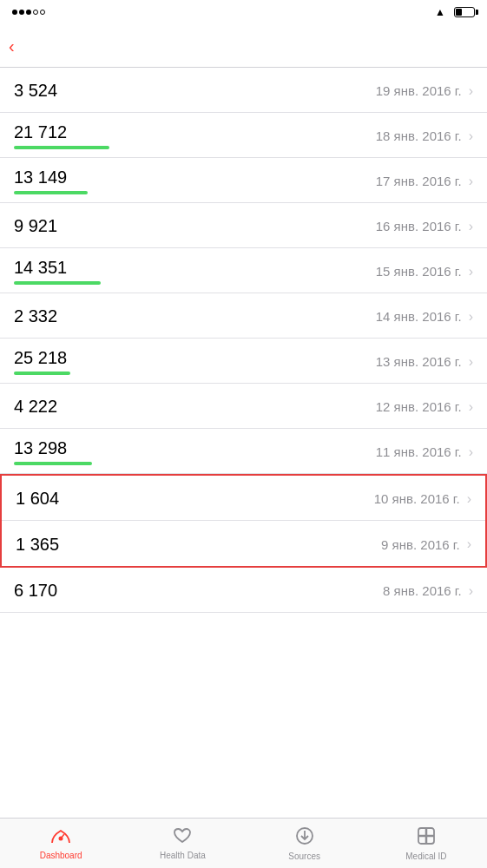 The width and height of the screenshot is (487, 868). I want to click on tab-label-3: Medical ID, so click(425, 856).